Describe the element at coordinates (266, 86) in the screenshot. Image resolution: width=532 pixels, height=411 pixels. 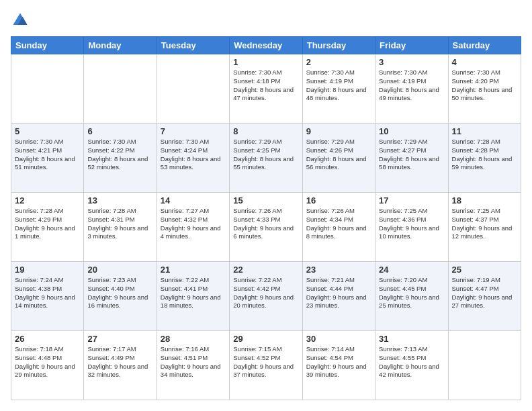
I see `day-info: Sunrise: 7:30 AM Sunset: 4:18 PM Dayligh…` at that location.